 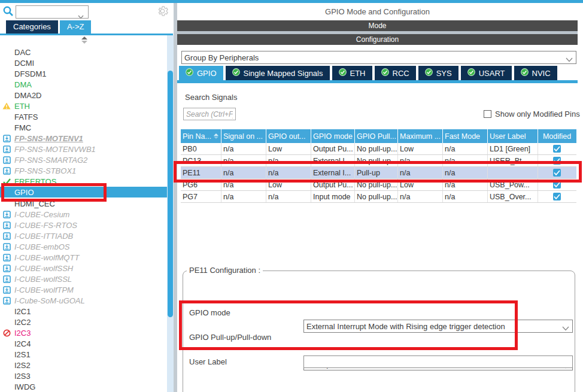 I want to click on panel-divider, so click(x=175, y=197).